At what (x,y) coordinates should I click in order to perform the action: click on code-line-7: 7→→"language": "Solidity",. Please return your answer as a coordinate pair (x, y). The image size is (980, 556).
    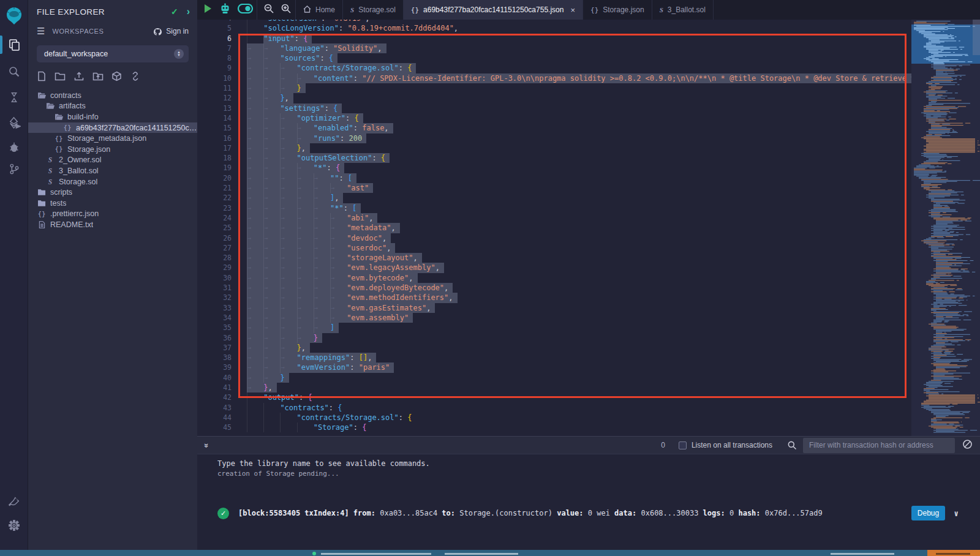
    Looking at the image, I should click on (554, 48).